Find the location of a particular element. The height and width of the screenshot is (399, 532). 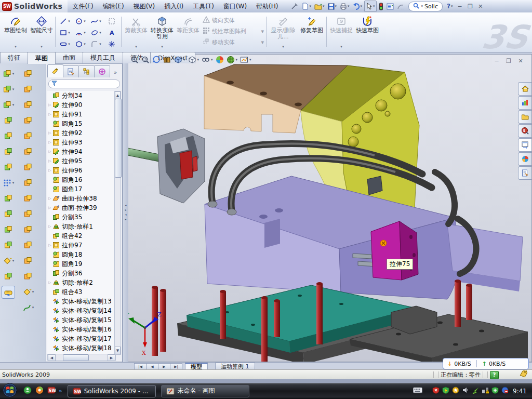

magenta-block is located at coordinates (395, 250).